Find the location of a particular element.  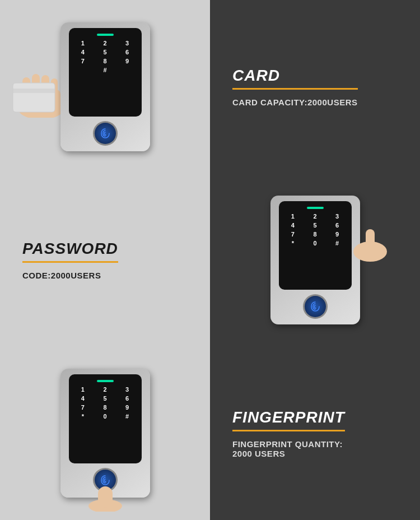

status-indicator is located at coordinates (105, 35).